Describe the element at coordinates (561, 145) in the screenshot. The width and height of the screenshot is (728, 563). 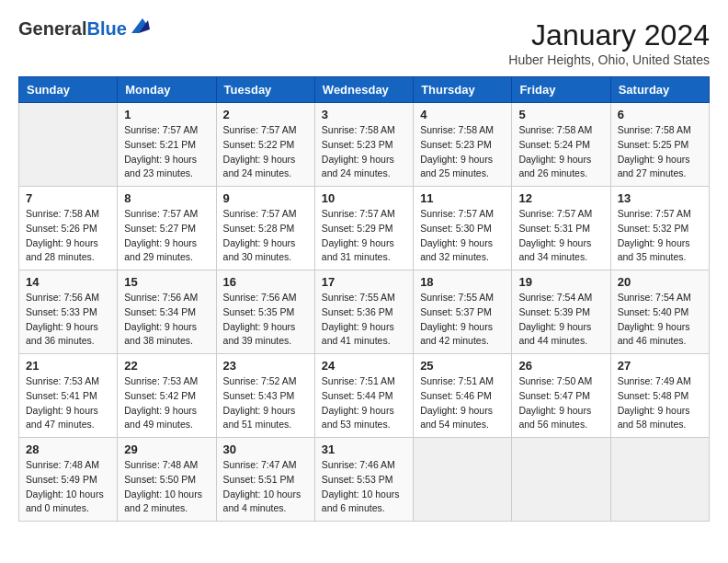
I see `calendar-cell: 5Sunrise: 7:58 AMSunset: 5:24 PMDaylight…` at that location.